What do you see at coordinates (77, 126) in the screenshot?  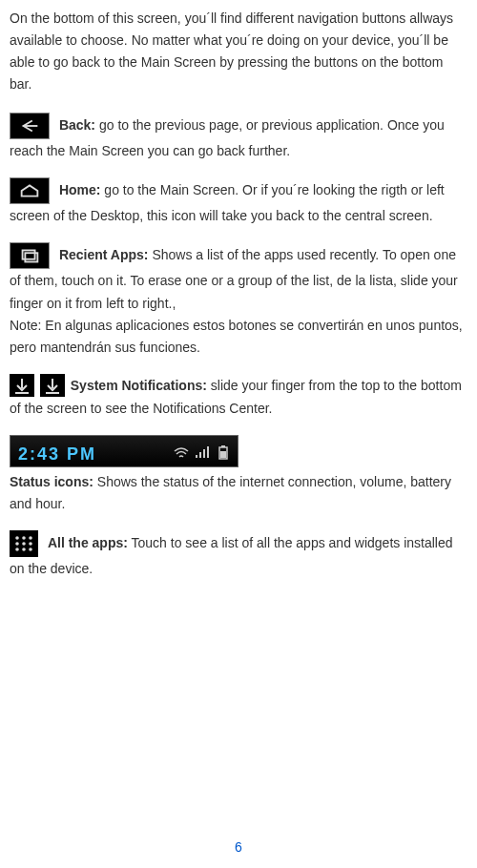 I see `back-title: Back:` at bounding box center [77, 126].